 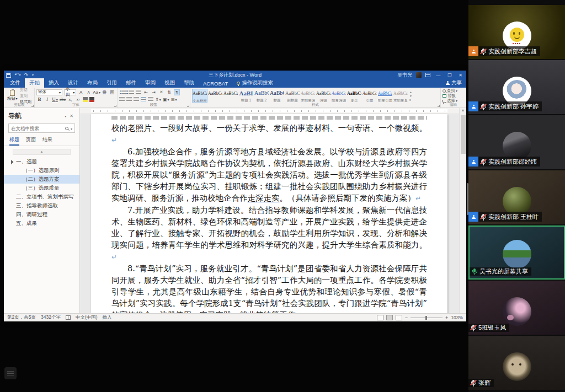 What do you see at coordinates (92, 99) in the screenshot?
I see `font-color-icon: A` at bounding box center [92, 99].